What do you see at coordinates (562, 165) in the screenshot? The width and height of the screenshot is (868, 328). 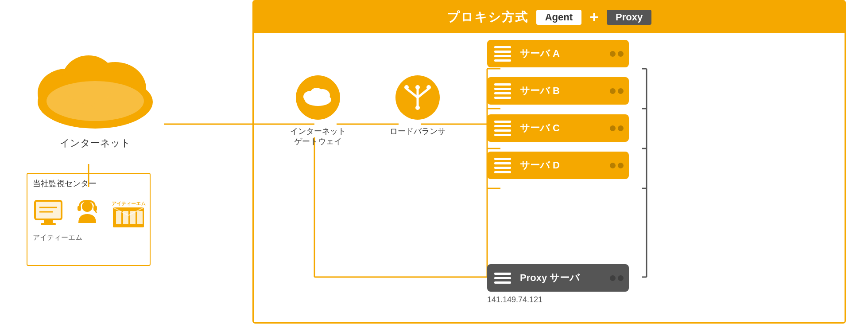 I see `server-name-d: サーバ D` at bounding box center [562, 165].